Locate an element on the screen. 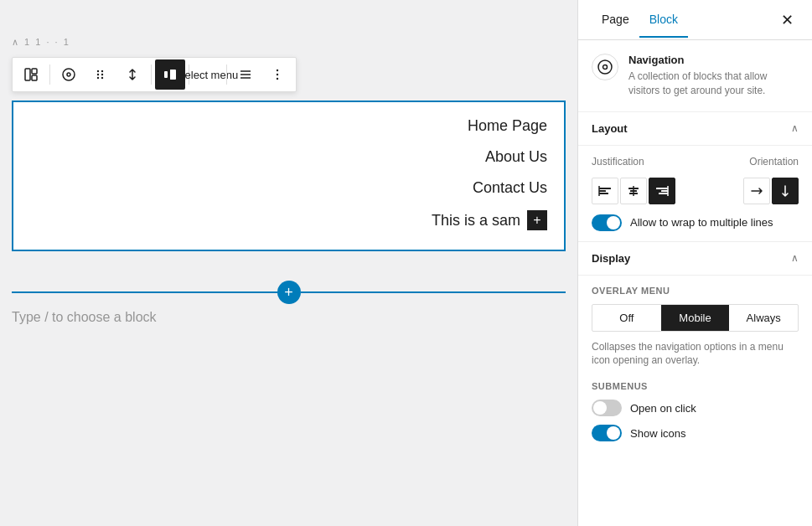 This screenshot has height=526, width=812. submenus-label: SUBMENUS is located at coordinates (696, 386).